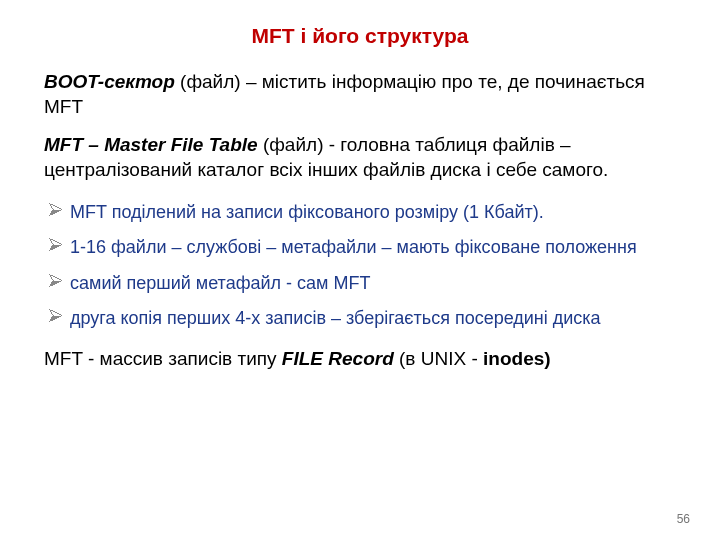 The image size is (720, 540). Describe the element at coordinates (360, 158) in the screenshot. I see `paragraph-mft: MFT – Master File Table (файл) - головна…` at that location.